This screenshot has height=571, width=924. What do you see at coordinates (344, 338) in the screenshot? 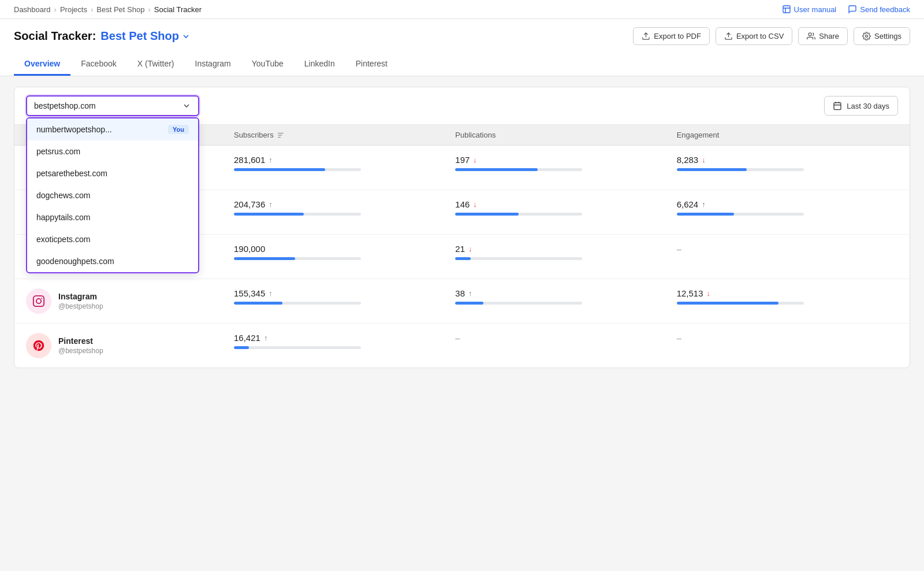
I see `subscribers-value-4: 16,421 ↑` at bounding box center [344, 338].